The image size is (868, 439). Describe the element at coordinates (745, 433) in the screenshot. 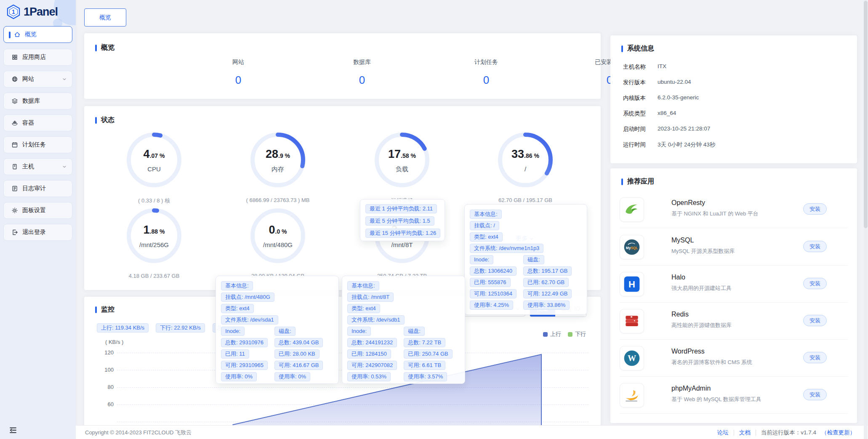

I see `docs-link: 文档` at that location.